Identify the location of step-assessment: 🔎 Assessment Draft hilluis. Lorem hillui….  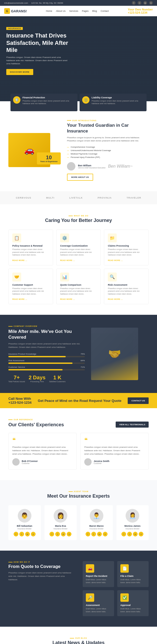
(98, 603).